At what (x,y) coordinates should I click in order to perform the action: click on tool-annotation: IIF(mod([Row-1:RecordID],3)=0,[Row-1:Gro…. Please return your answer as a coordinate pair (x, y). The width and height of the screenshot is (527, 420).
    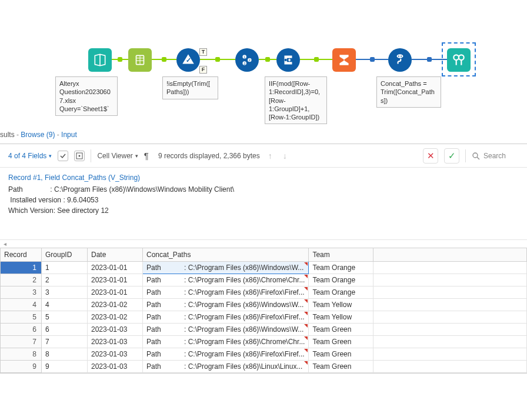
    Looking at the image, I should click on (296, 100).